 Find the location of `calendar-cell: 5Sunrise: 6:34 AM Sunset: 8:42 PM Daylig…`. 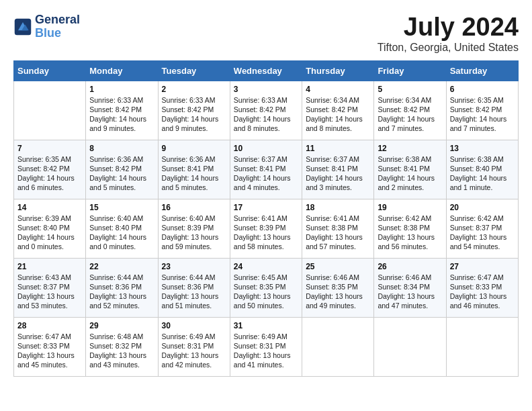

calendar-cell: 5Sunrise: 6:34 AM Sunset: 8:42 PM Daylig… is located at coordinates (410, 110).